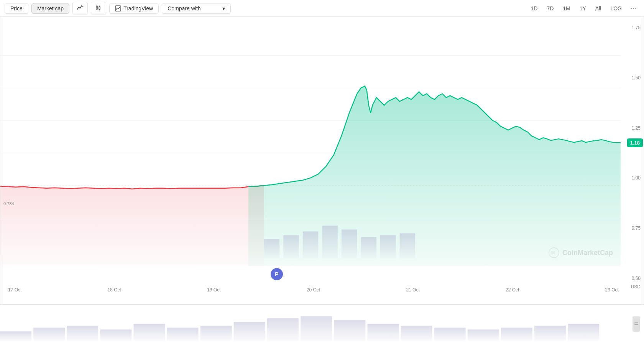  What do you see at coordinates (631, 228) in the screenshot?
I see `y-label-075: 0.75` at bounding box center [631, 228].